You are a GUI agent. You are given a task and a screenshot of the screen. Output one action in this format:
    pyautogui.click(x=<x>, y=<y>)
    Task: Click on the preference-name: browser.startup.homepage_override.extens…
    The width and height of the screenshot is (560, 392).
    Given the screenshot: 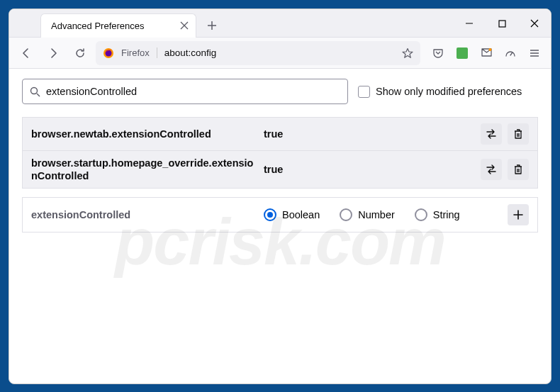 What is the action you would take?
    pyautogui.click(x=145, y=169)
    